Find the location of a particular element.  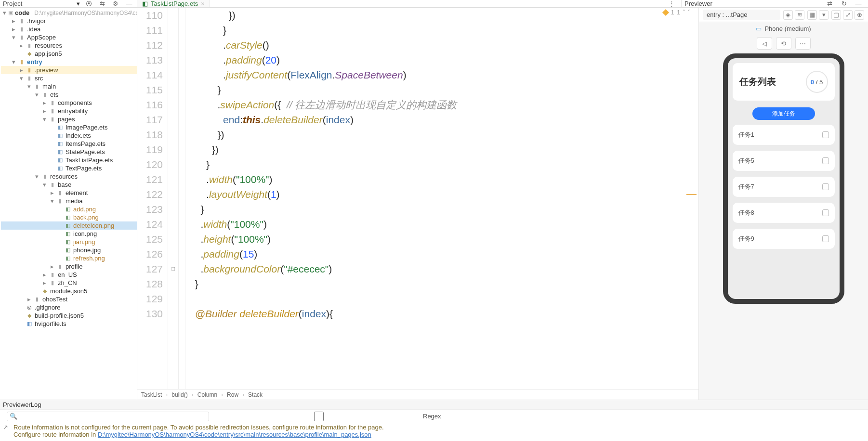

crumb: Row is located at coordinates (233, 395).